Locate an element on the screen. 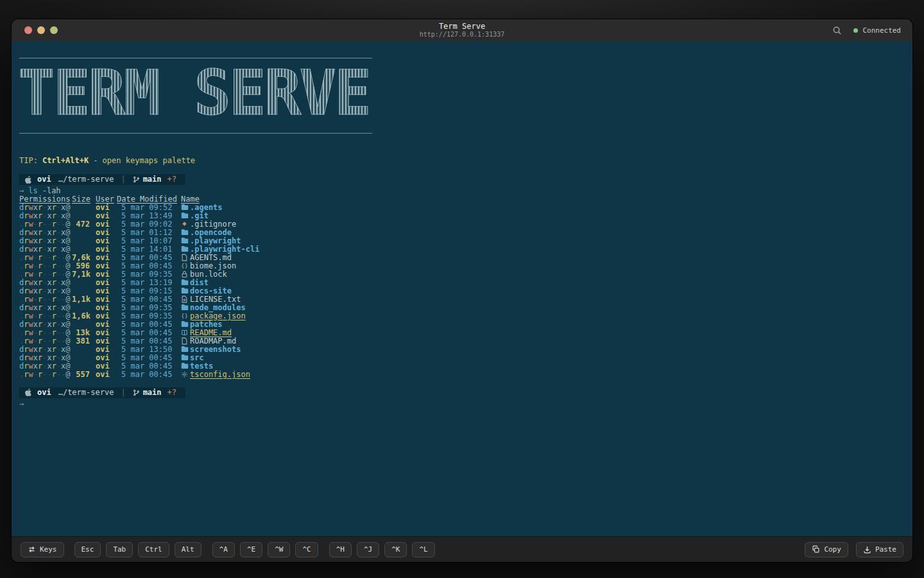 Image resolution: width=924 pixels, height=578 pixels. key-button-tab: Tab is located at coordinates (119, 550).